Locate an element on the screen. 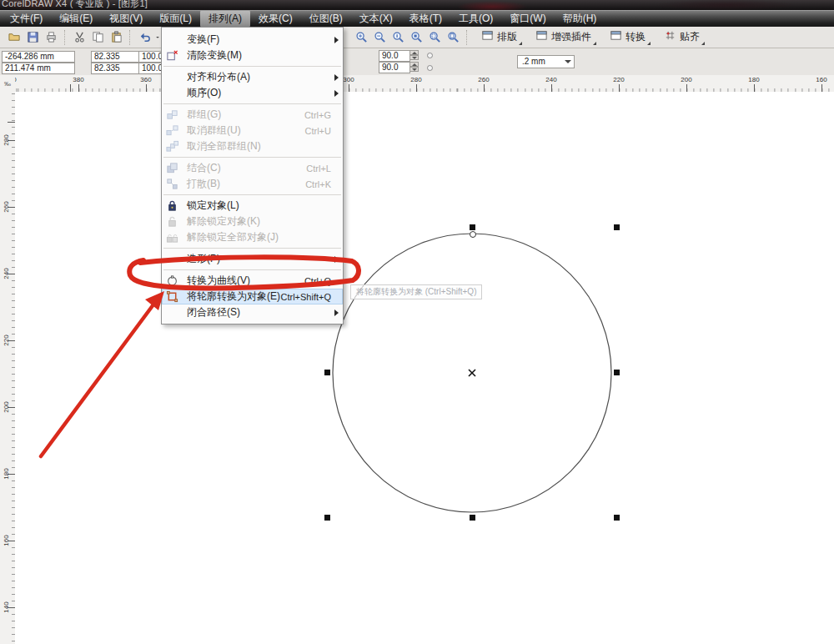 The image size is (834, 644). wrap-text-icon is located at coordinates (485, 61).